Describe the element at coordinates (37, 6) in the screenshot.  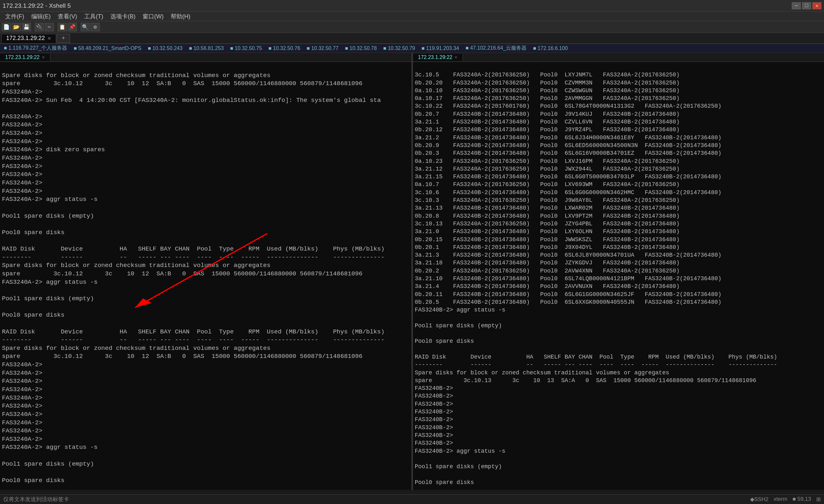
I see `app-title: 172.23.1.29:22 - Xshell 5` at that location.